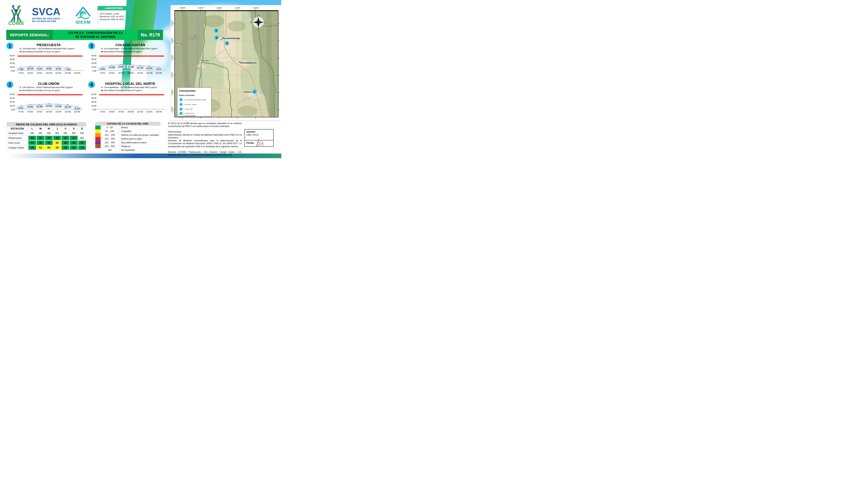  Describe the element at coordinates (21, 88) in the screenshot. I see `series-marker-icon` at that location.